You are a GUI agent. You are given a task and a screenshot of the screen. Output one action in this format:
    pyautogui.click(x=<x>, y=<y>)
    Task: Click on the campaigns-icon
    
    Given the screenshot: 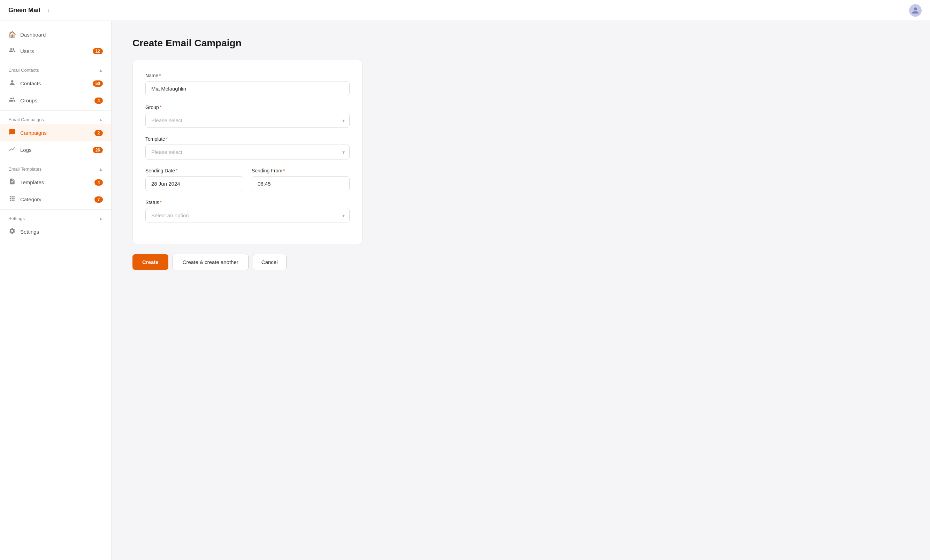 What is the action you would take?
    pyautogui.click(x=12, y=133)
    